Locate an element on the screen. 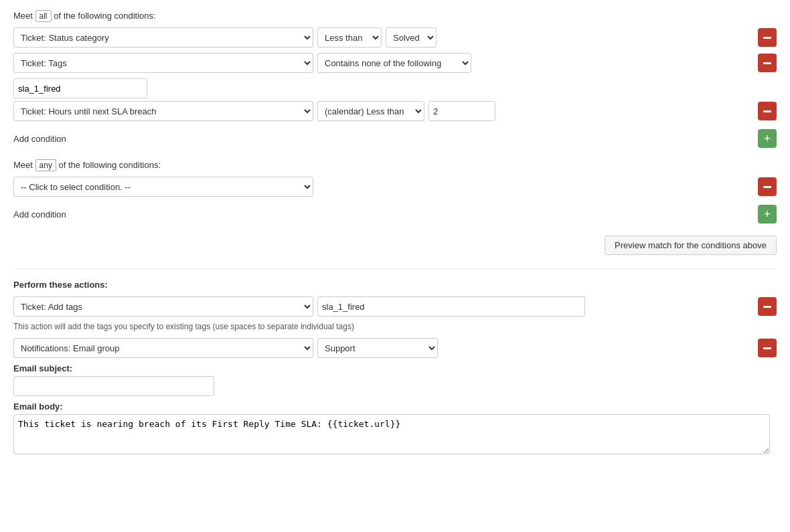 This screenshot has height=532, width=790. all-row2-operator-select: Contains none of the following is located at coordinates (394, 63).